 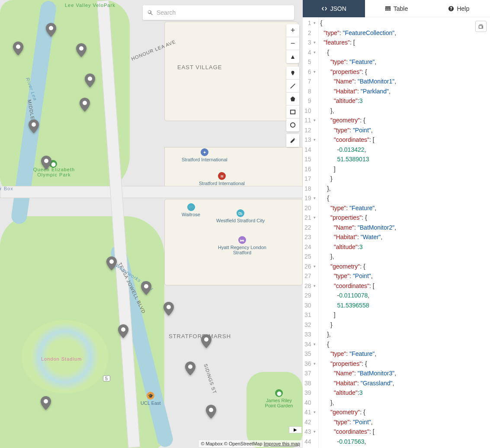 I want to click on zoom-in-button: +, so click(x=293, y=31).